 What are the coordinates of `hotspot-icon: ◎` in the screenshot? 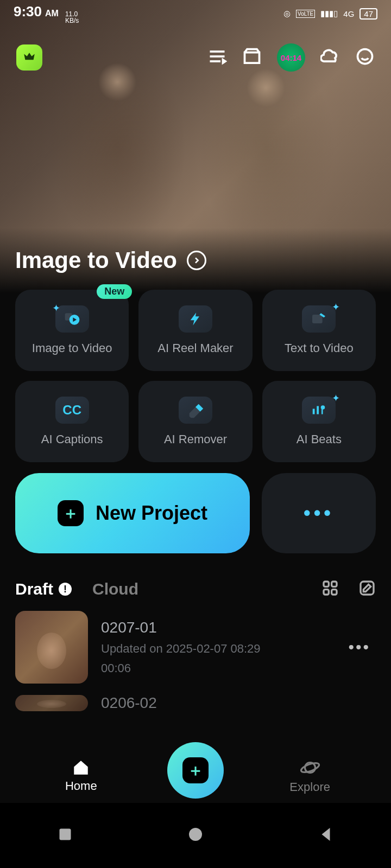 It's located at (287, 14).